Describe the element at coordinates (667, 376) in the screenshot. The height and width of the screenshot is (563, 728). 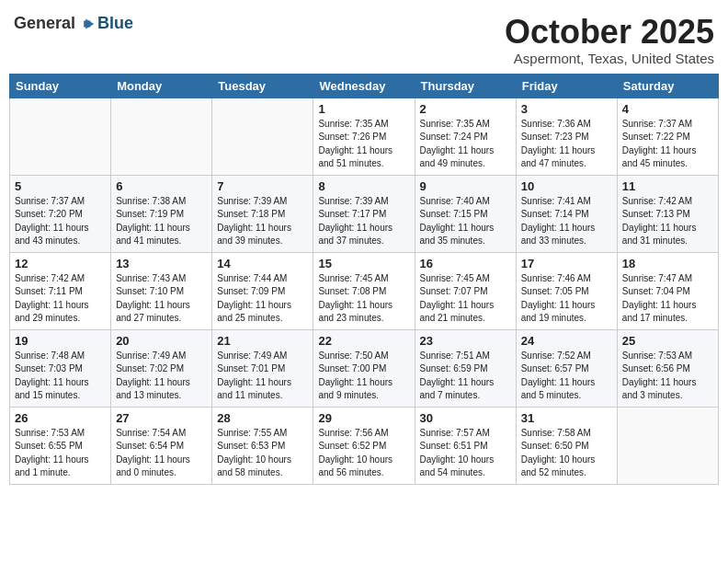
I see `day-info: Sunrise: 7:53 AM Sunset: 6:56 PM Dayligh…` at that location.